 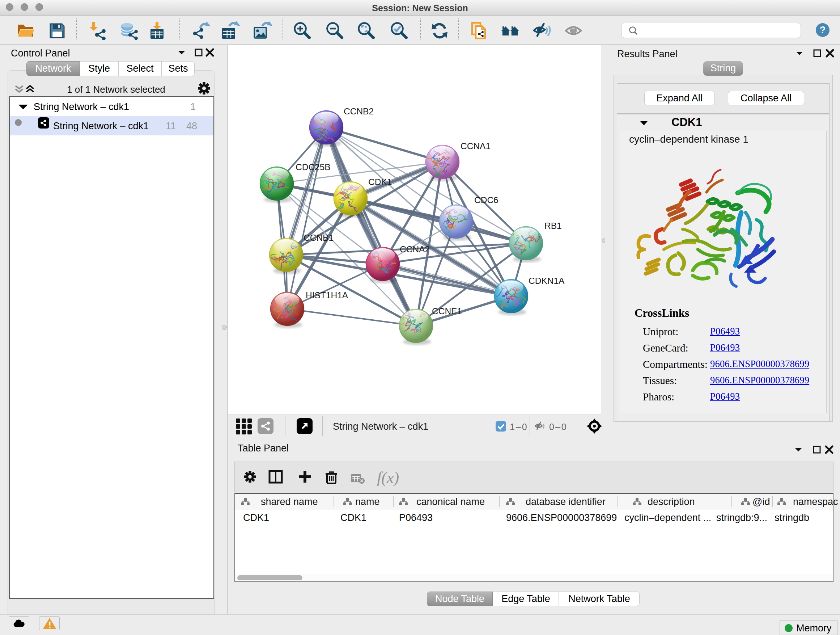 What do you see at coordinates (415, 249) in the screenshot?
I see `svg-text: CCNA2` at bounding box center [415, 249].